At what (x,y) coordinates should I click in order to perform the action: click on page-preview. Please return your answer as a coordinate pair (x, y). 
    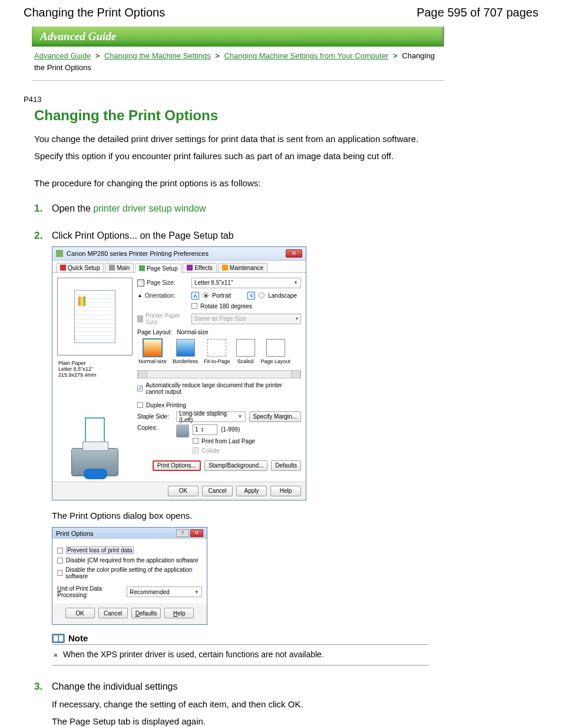
    Looking at the image, I should click on (95, 317).